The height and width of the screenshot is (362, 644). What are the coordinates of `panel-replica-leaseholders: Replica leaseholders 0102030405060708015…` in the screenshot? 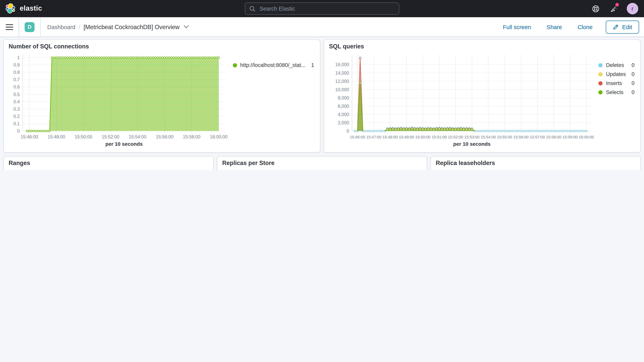 It's located at (536, 163).